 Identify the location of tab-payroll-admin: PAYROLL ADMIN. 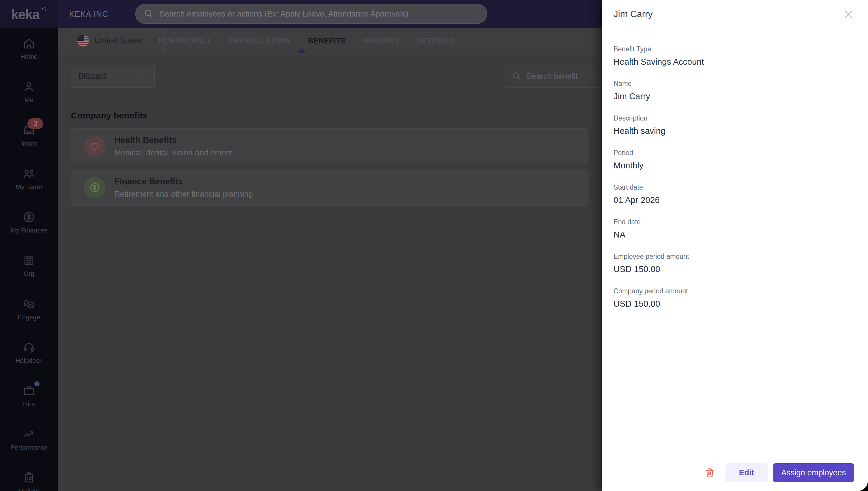
(260, 41).